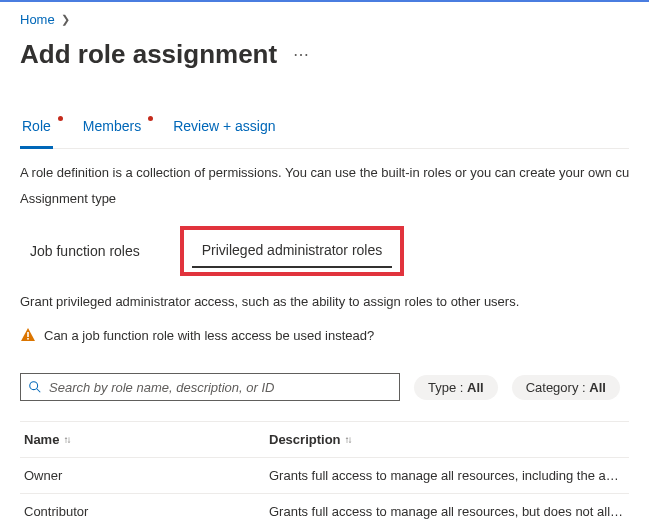 The width and height of the screenshot is (649, 522). I want to click on type-filter-button: Type : All, so click(456, 388).